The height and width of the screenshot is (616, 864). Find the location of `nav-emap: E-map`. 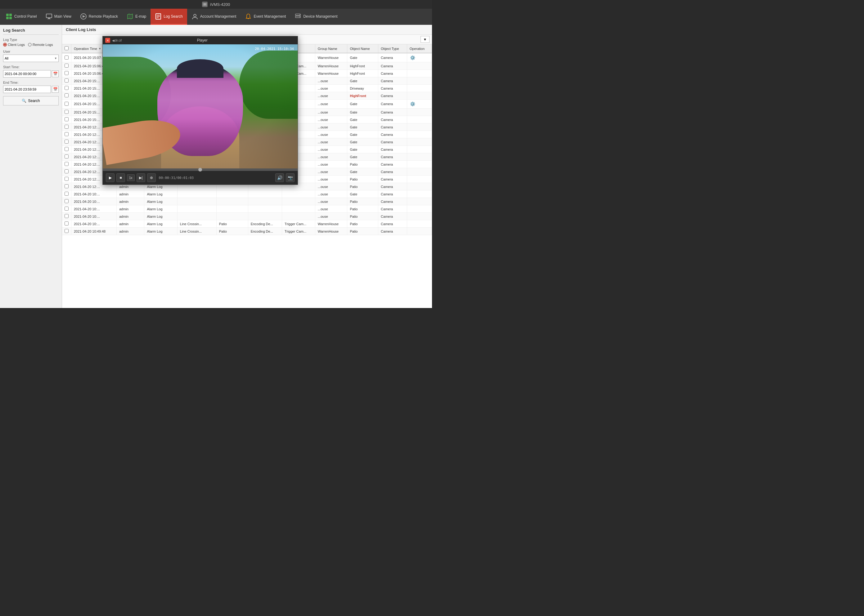

nav-emap: E-map is located at coordinates (137, 17).